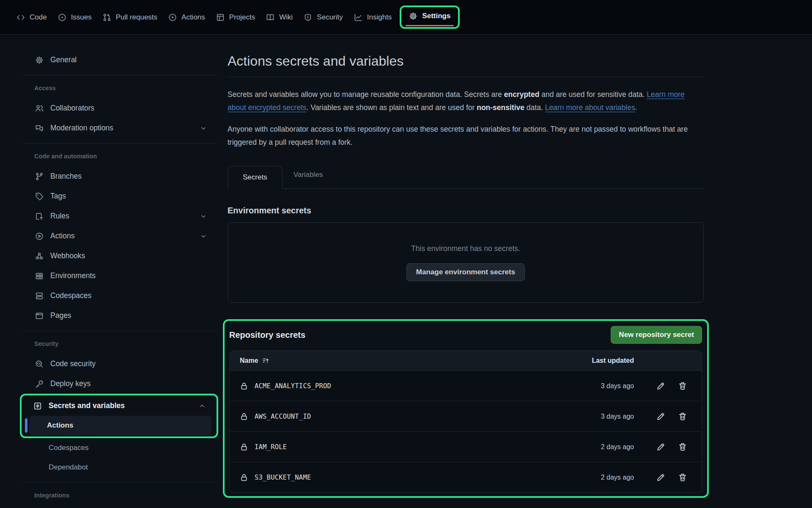 The image size is (812, 508). Describe the element at coordinates (39, 177) in the screenshot. I see `git-branch-icon` at that location.